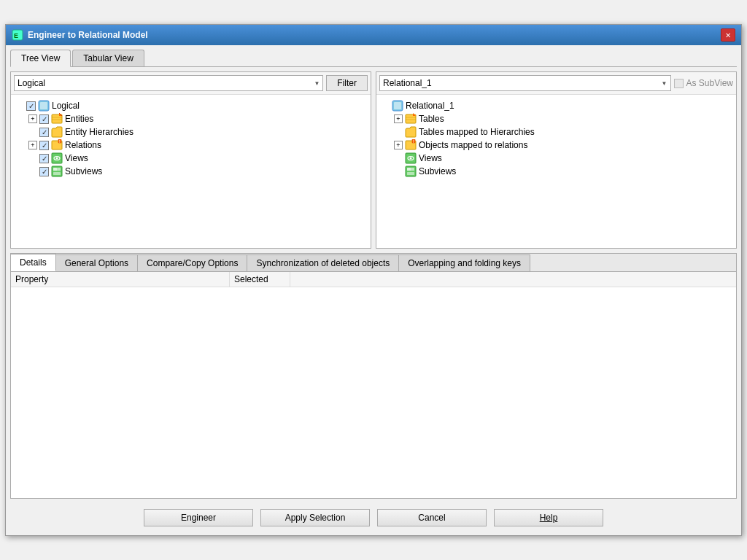 Image resolution: width=747 pixels, height=560 pixels. What do you see at coordinates (66, 106) in the screenshot?
I see `tree-label-logical: Logical` at bounding box center [66, 106].